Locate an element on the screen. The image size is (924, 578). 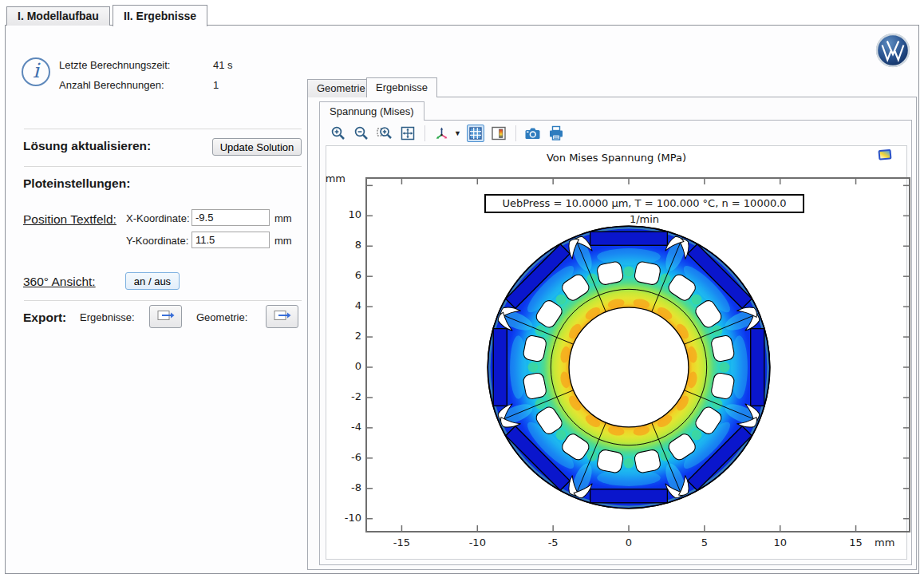
export-geometry-label: Geometrie: is located at coordinates (222, 318).